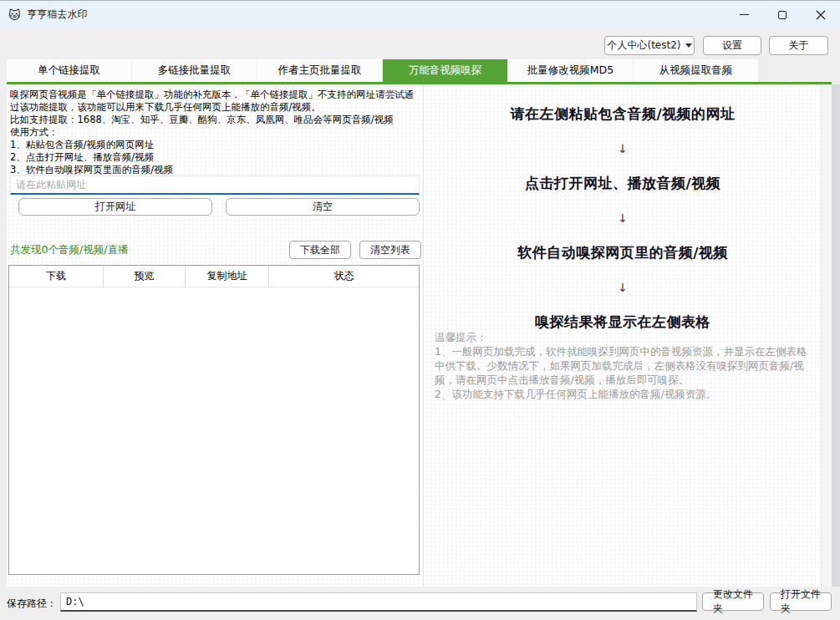  I want to click on step-open-and-play: 点击打开网址、播放音频/视频, so click(623, 184).